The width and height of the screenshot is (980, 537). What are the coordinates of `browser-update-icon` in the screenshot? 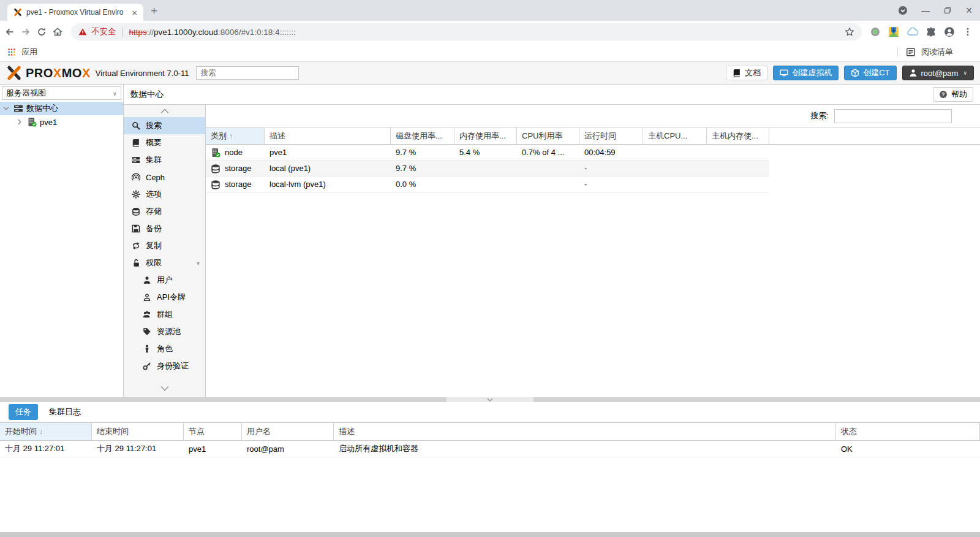 It's located at (903, 10).